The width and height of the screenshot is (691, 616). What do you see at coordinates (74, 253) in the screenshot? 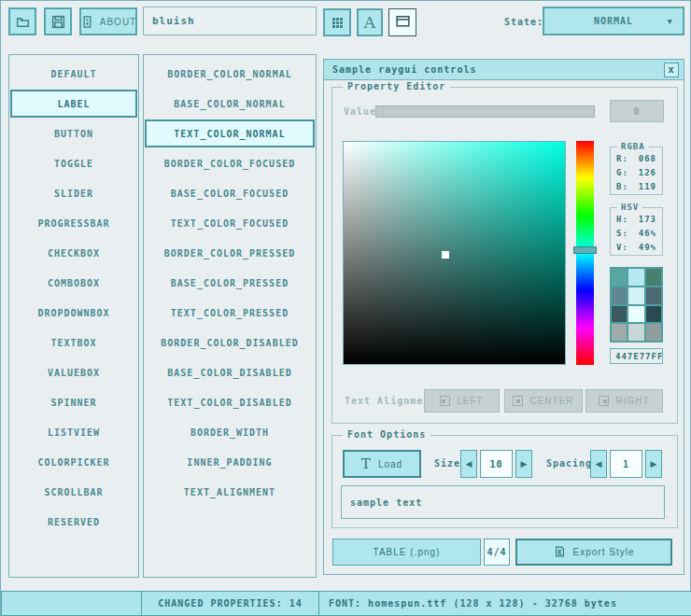
I see `list-item-checkbox: CHECKBOX` at bounding box center [74, 253].